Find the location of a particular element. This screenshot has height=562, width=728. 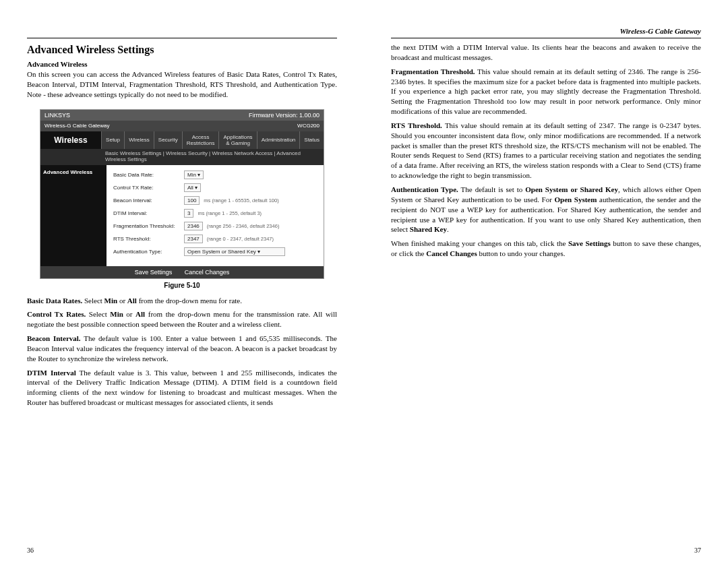

page-number-right: 37 is located at coordinates (698, 550).